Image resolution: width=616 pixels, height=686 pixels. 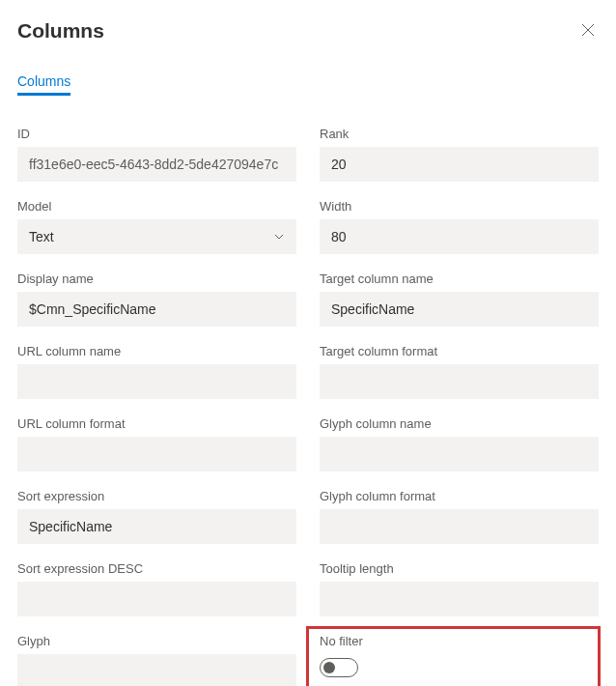 What do you see at coordinates (156, 309) in the screenshot?
I see `display-name-field: $Cmn_SpecificName` at bounding box center [156, 309].